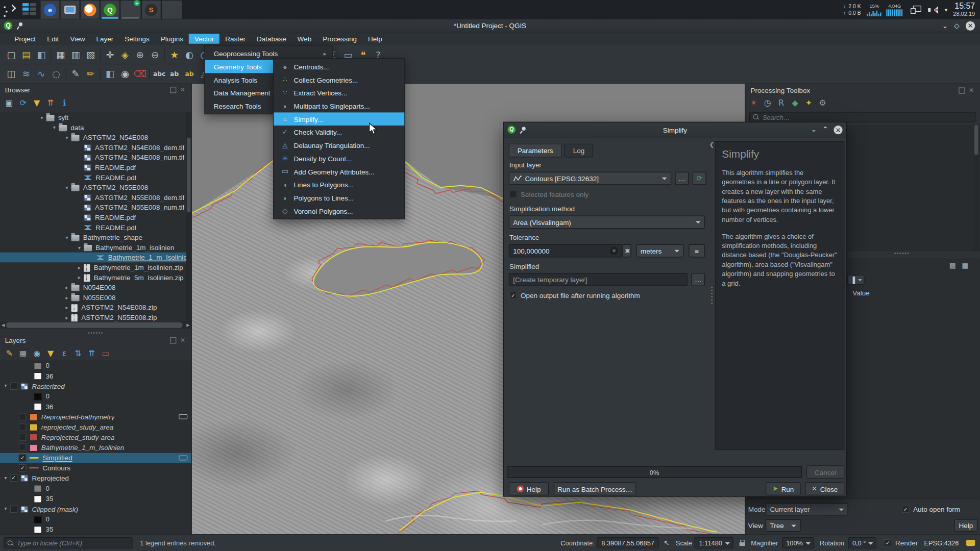 Image resolution: width=980 pixels, height=551 pixels. Describe the element at coordinates (768, 103) in the screenshot. I see `processing-tool-button: ◷` at that location.